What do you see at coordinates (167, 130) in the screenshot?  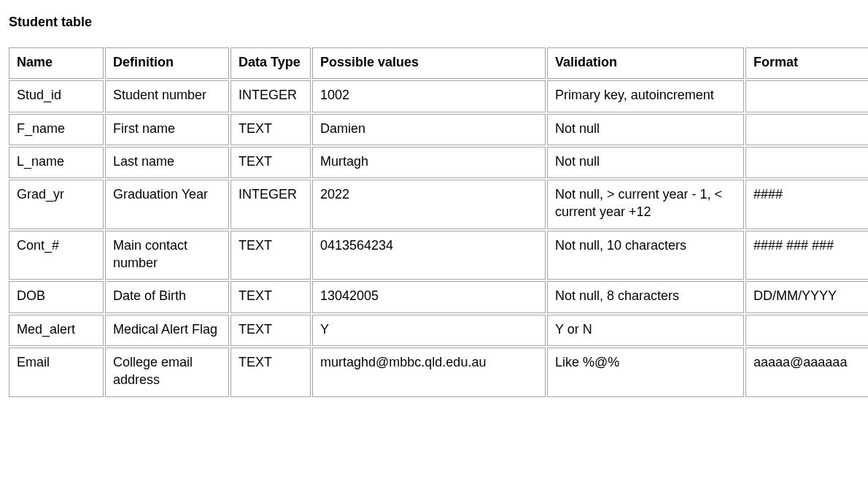 I see `cell-definition: First name` at bounding box center [167, 130].